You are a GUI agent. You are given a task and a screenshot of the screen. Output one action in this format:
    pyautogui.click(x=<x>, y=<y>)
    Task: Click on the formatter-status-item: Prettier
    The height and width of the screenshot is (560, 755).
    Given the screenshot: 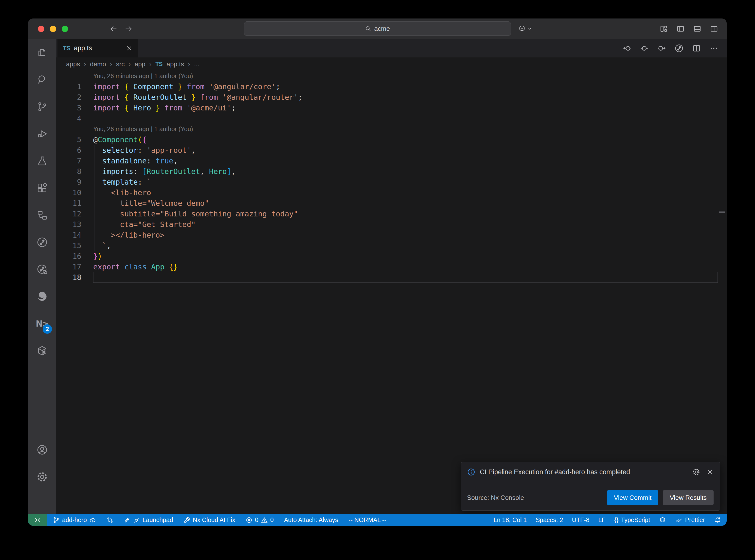 What is the action you would take?
    pyautogui.click(x=690, y=520)
    